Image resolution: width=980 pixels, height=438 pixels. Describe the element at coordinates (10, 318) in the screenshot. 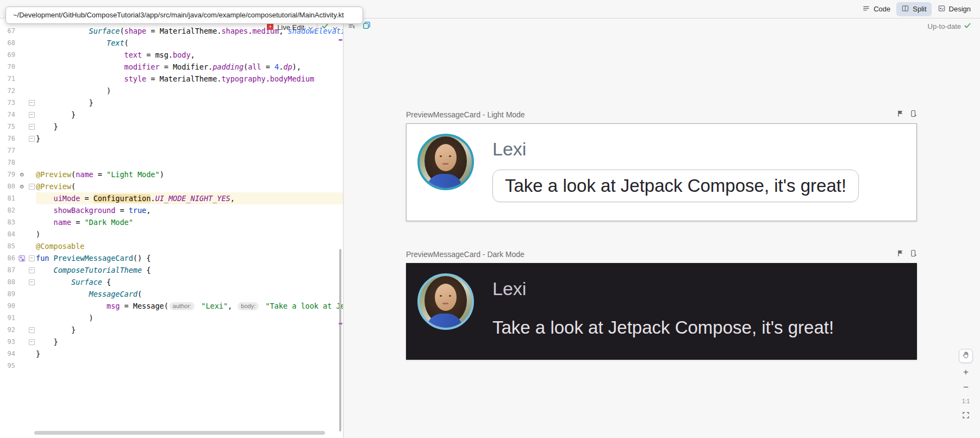

I see `line-number: 91` at that location.